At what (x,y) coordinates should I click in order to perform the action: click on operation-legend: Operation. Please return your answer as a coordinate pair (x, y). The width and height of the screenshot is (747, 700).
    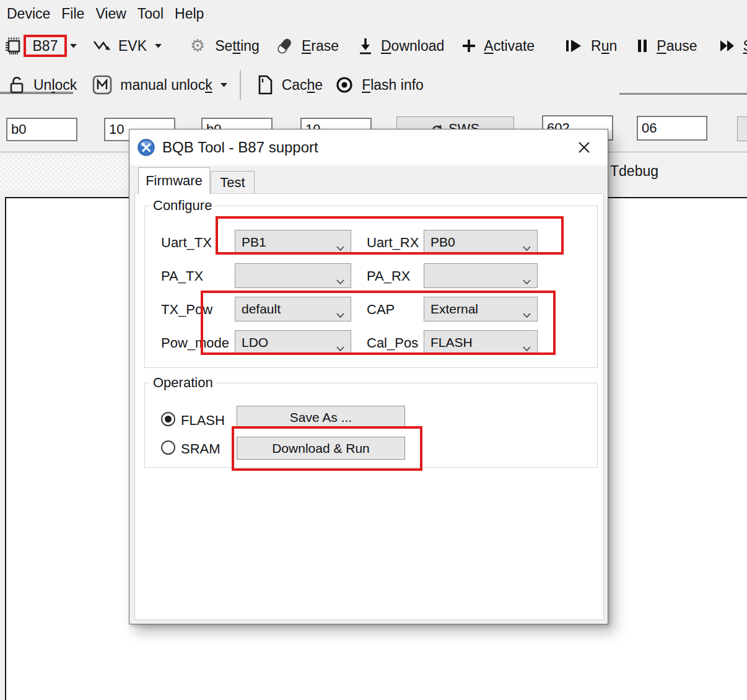
    Looking at the image, I should click on (183, 383).